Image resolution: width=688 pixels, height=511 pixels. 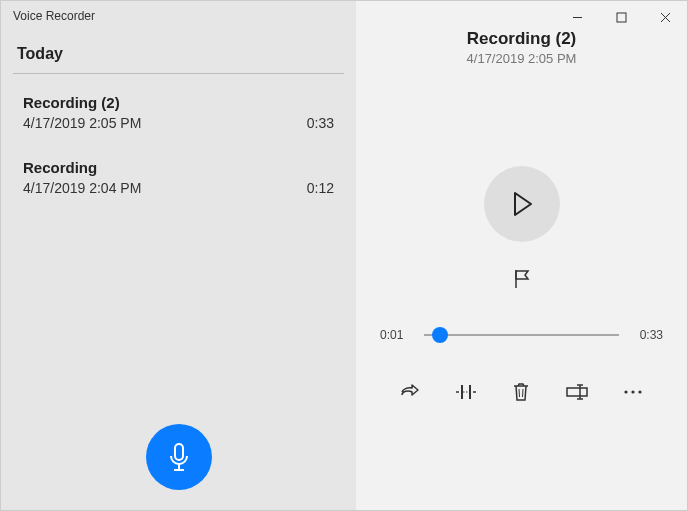 I want to click on recording-item: Recording 4/17/2019 2:04 PM 0:12, so click(x=178, y=178).